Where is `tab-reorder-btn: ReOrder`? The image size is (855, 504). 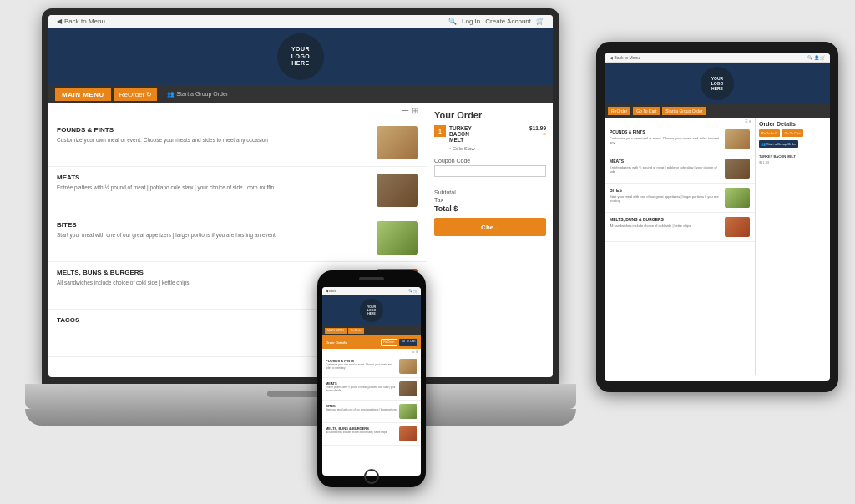 tab-reorder-btn: ReOrder is located at coordinates (620, 111).